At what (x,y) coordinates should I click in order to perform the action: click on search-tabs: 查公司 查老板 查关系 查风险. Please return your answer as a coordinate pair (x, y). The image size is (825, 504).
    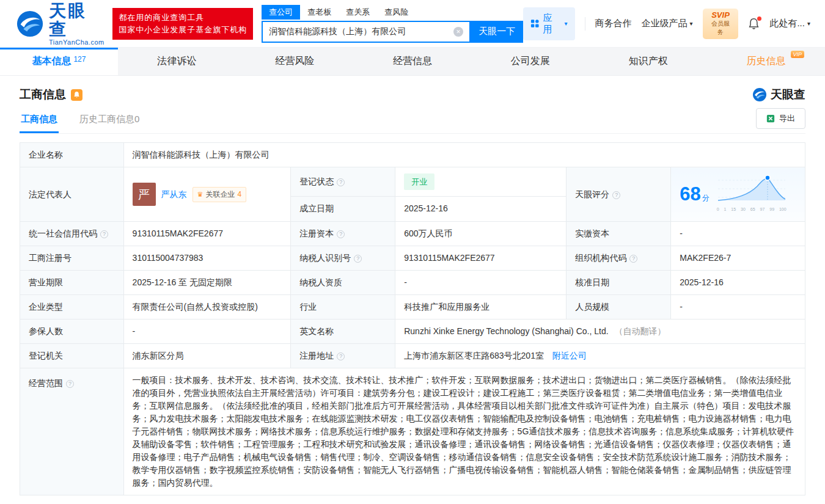
    Looking at the image, I should click on (392, 12).